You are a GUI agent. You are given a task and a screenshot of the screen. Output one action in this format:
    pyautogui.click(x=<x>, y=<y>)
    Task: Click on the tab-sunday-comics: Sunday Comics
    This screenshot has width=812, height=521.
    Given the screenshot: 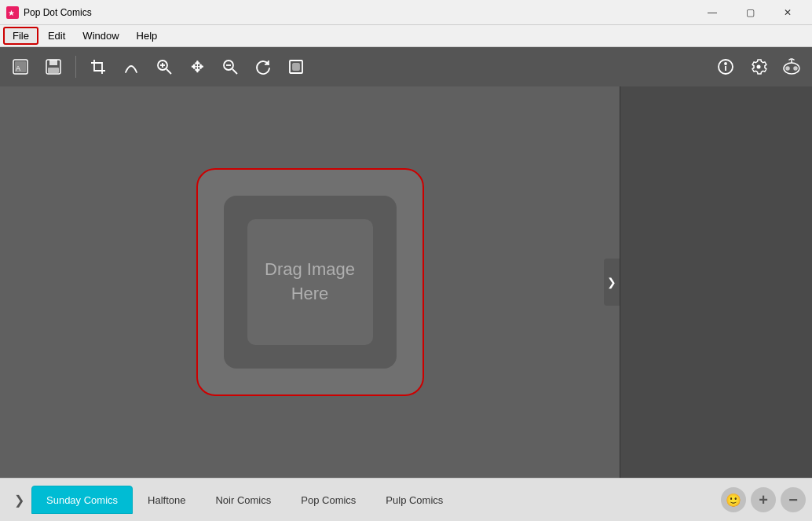 What is the action you would take?
    pyautogui.click(x=82, y=500)
    